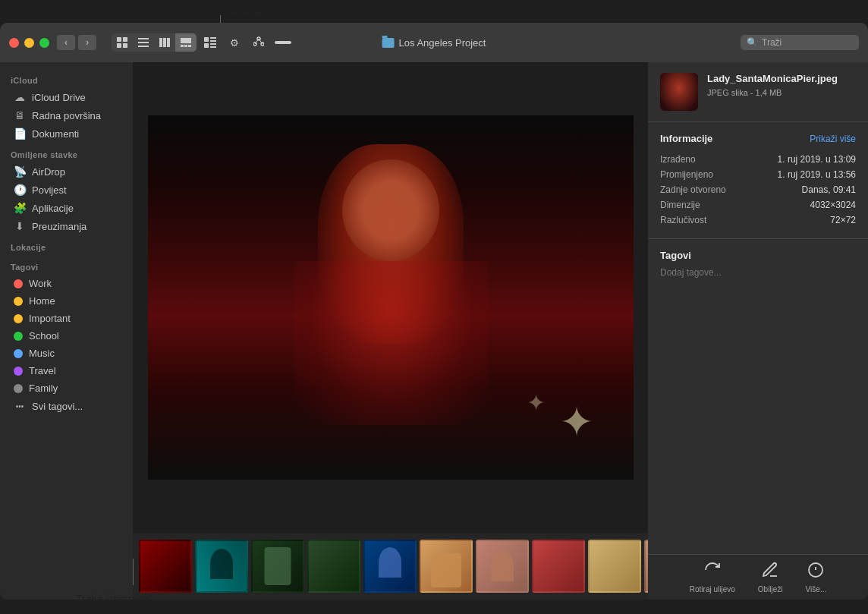 The image size is (868, 614). I want to click on school-tag-dot, so click(18, 336).